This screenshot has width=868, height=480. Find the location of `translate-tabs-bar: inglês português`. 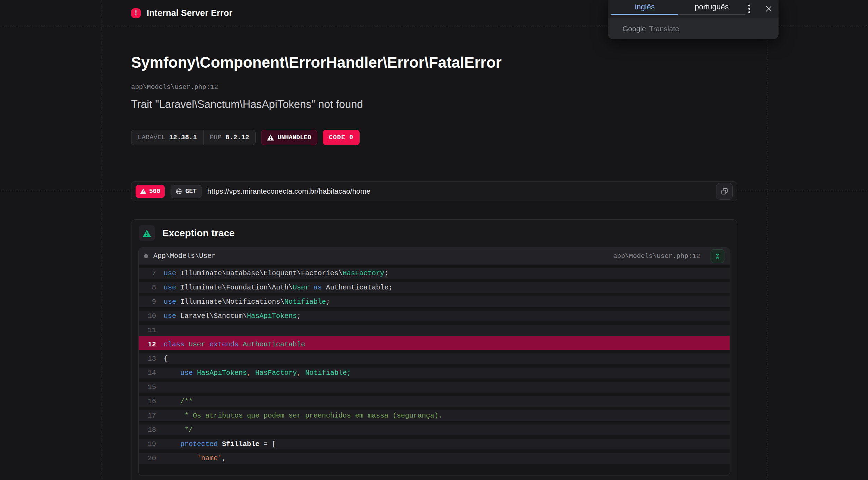

translate-tabs-bar: inglês português is located at coordinates (693, 9).